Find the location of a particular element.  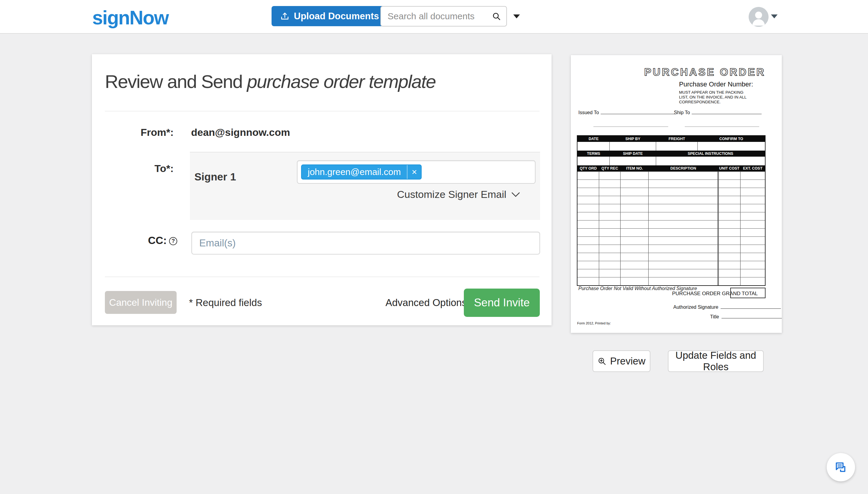

required-fields-note: * Required fields is located at coordinates (225, 303).